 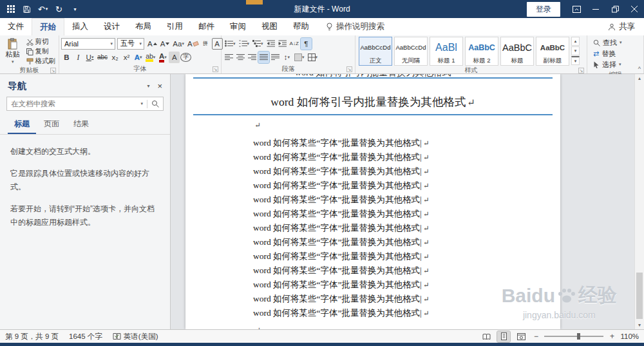 What do you see at coordinates (607, 64) in the screenshot?
I see `select-button: 选择 ▾` at bounding box center [607, 64].